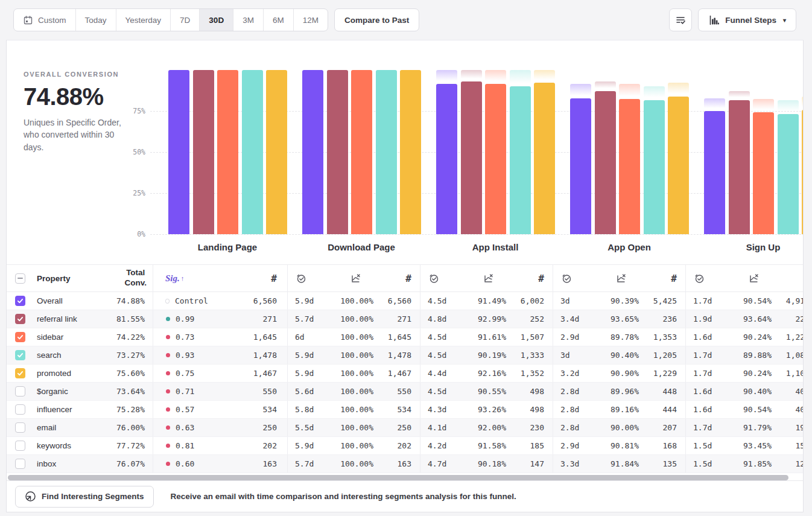 Image resolution: width=812 pixels, height=516 pixels. I want to click on bar-search-download-page, so click(386, 152).